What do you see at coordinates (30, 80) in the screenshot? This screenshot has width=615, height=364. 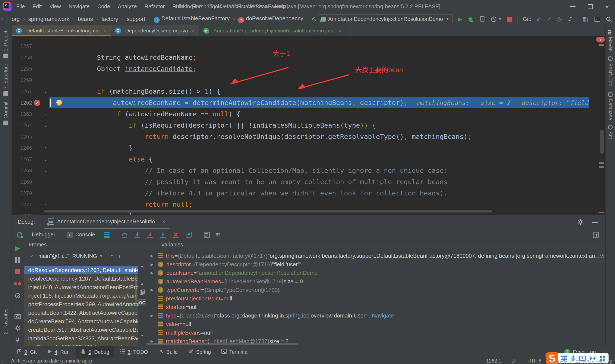 I see `gutter-line: 1260` at bounding box center [30, 80].